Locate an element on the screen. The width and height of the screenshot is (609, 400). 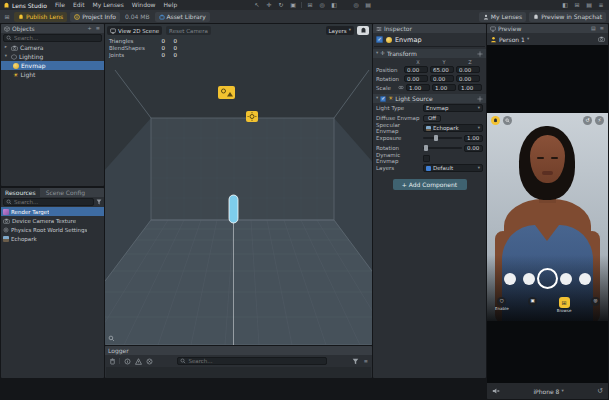
move-tool-icon: ✛ is located at coordinates (269, 6).